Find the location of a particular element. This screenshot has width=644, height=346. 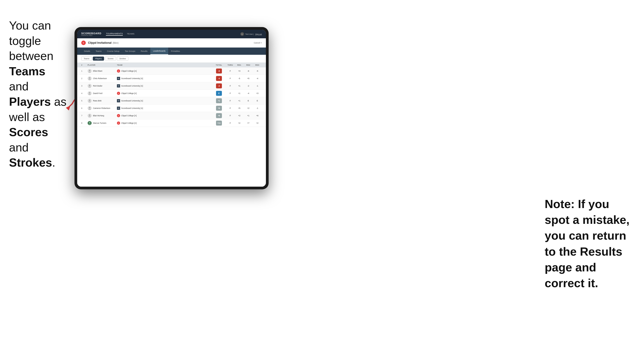

cancel-button: Cancel × is located at coordinates (258, 43).